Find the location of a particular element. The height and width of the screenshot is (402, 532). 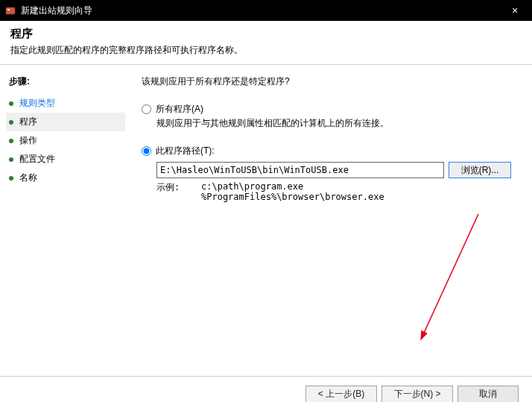

step-profile: 配置文件 is located at coordinates (67, 160).